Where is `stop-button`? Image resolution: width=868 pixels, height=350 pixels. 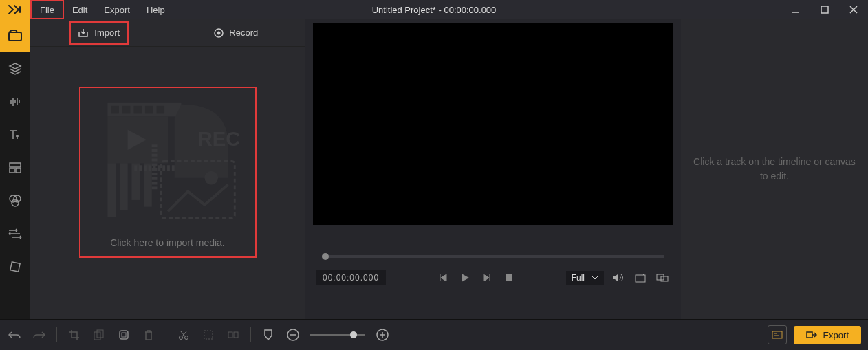 stop-button is located at coordinates (509, 278).